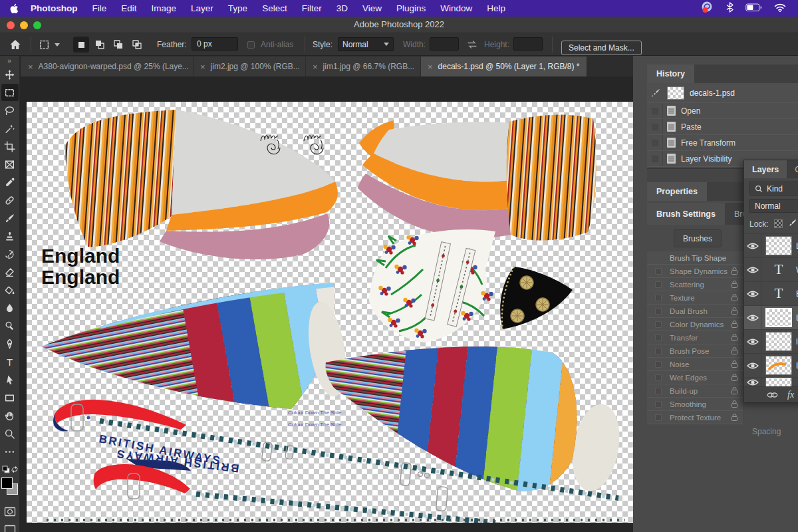 The height and width of the screenshot is (532, 798). Describe the element at coordinates (57, 45) in the screenshot. I see `tool-preset-chevron-icon` at that location.